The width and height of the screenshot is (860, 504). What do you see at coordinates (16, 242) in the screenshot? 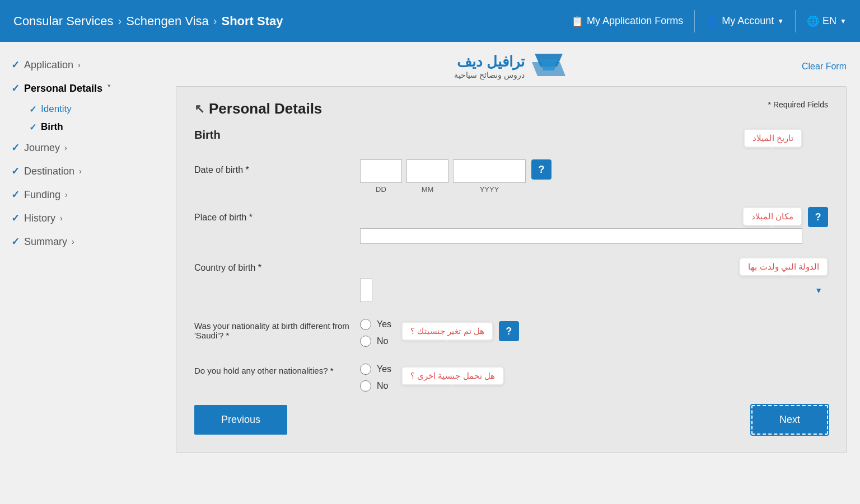
I see `check-icon-summary: ✓` at bounding box center [16, 242].